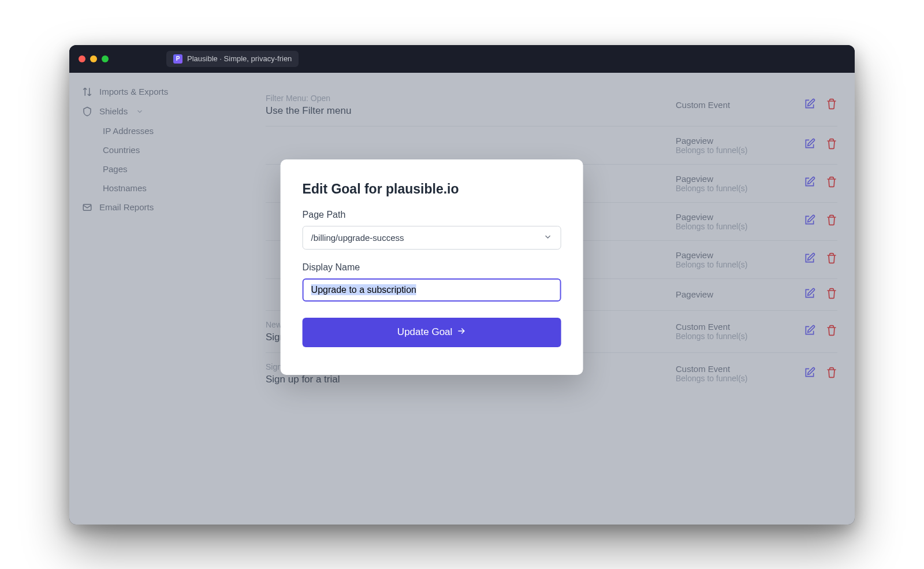  Describe the element at coordinates (159, 169) in the screenshot. I see `sidebar-item-pages: Pages` at that location.